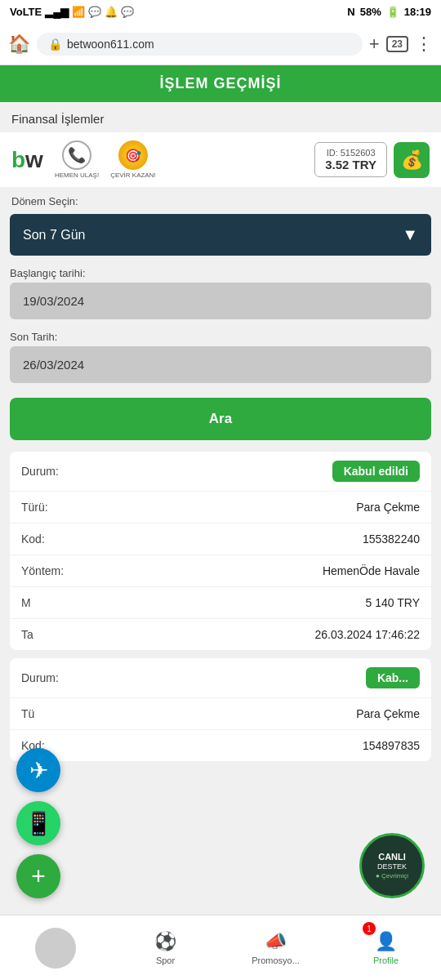  What do you see at coordinates (57, 11) in the screenshot?
I see `signal-icon: ▂▄▆` at bounding box center [57, 11].